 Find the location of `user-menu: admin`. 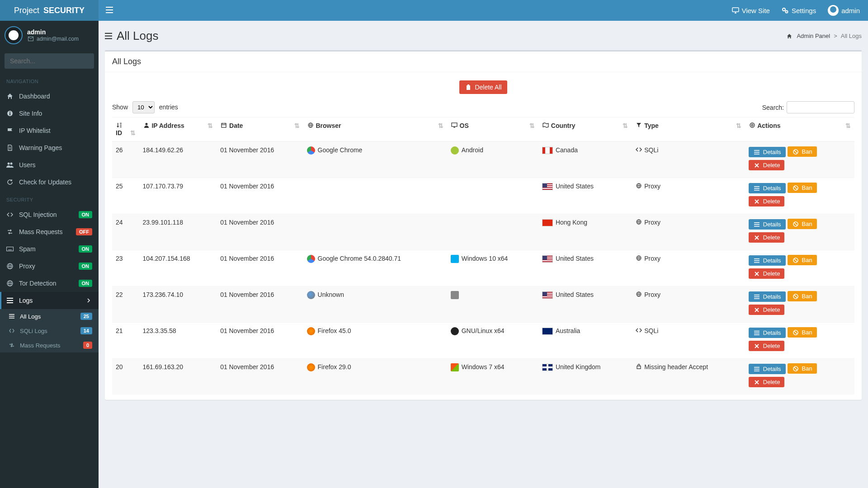

user-menu: admin is located at coordinates (844, 10).